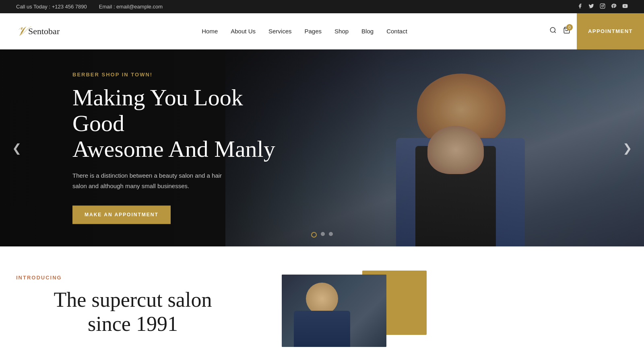  I want to click on pinterest-icon, so click(614, 6).